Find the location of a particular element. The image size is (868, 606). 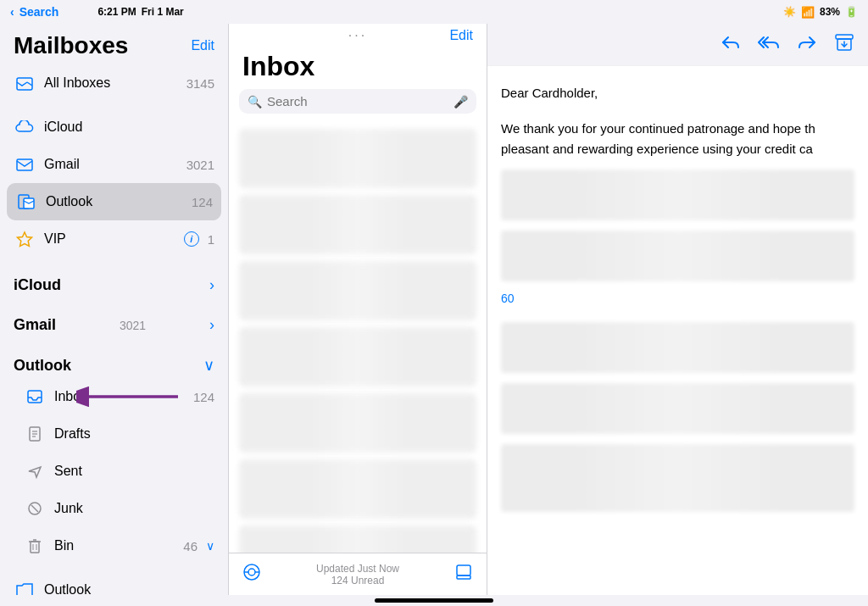

outlook-label: Outlook is located at coordinates (114, 202).